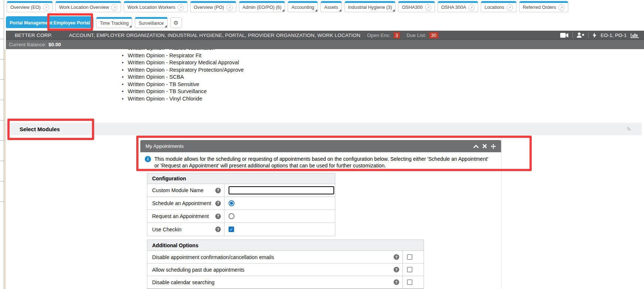  Describe the element at coordinates (564, 35) in the screenshot. I see `video-camera-icon` at that location.